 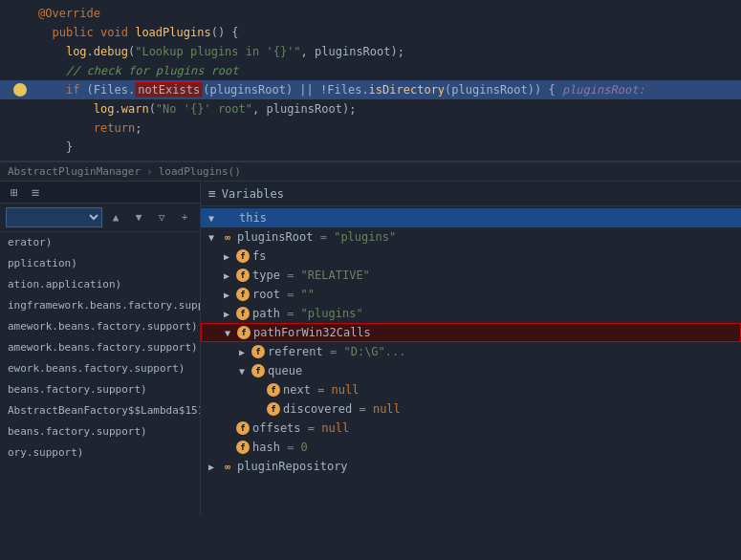 What do you see at coordinates (377, 409) in the screenshot?
I see `tree-value-discovered: = null` at bounding box center [377, 409].